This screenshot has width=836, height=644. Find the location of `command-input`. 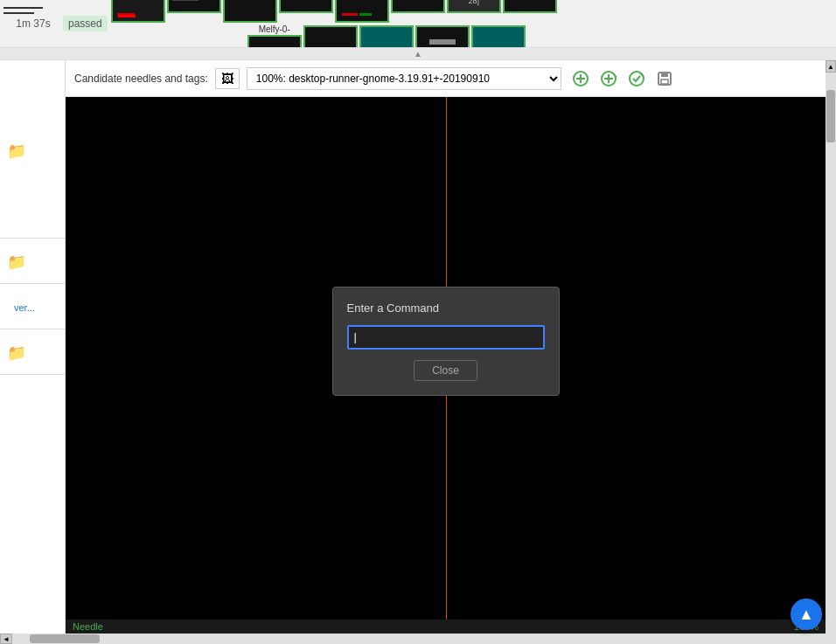

command-input is located at coordinates (446, 337).